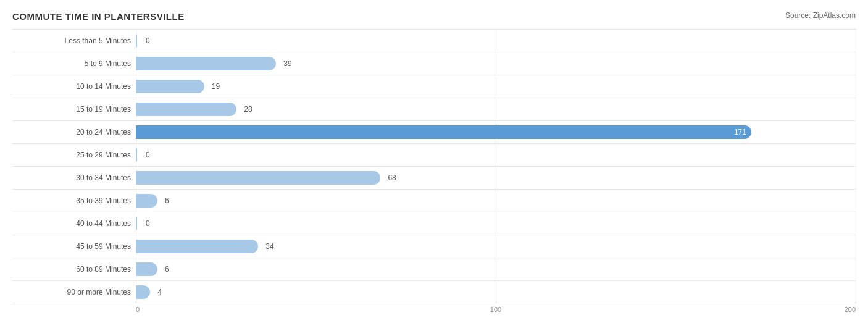  What do you see at coordinates (434, 224) in the screenshot?
I see `bar-row: 40 to 44 Minutes0` at bounding box center [434, 224].